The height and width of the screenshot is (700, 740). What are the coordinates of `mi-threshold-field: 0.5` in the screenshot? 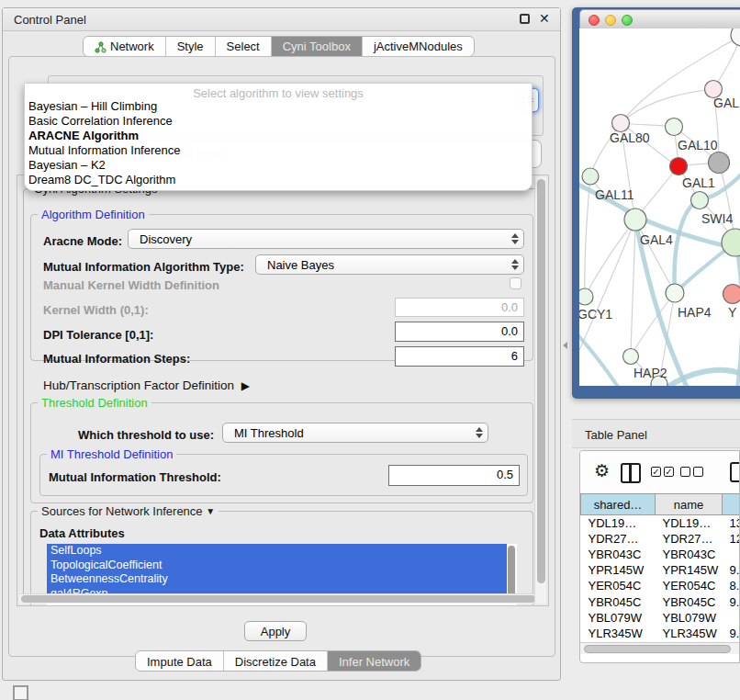 It's located at (454, 476).